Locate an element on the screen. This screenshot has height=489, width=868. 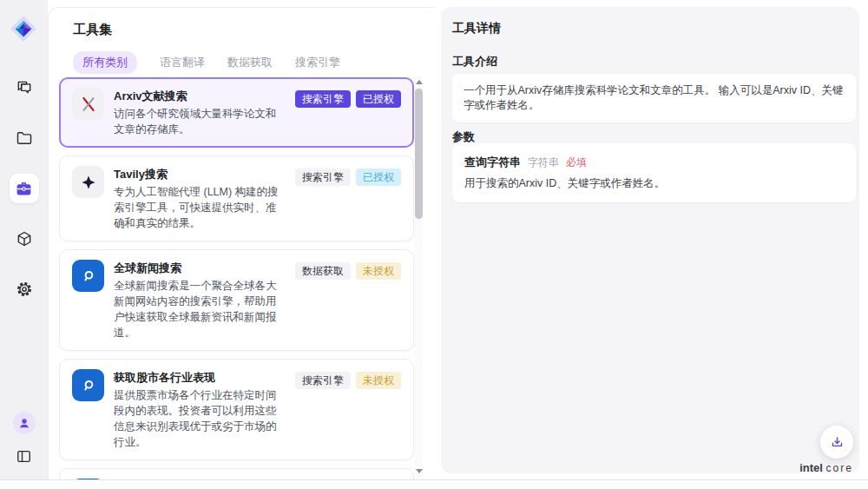
tool-description: 访问各个研究领域大量科学论文和文章的存储库。 is located at coordinates (200, 122).